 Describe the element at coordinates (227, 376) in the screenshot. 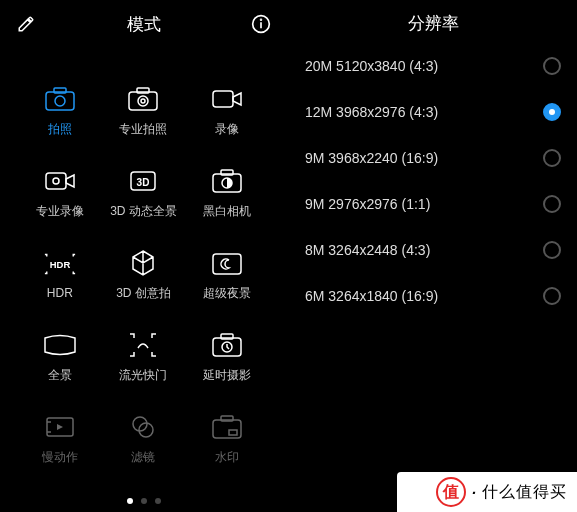

I see `mode-label: 延时摄影` at that location.